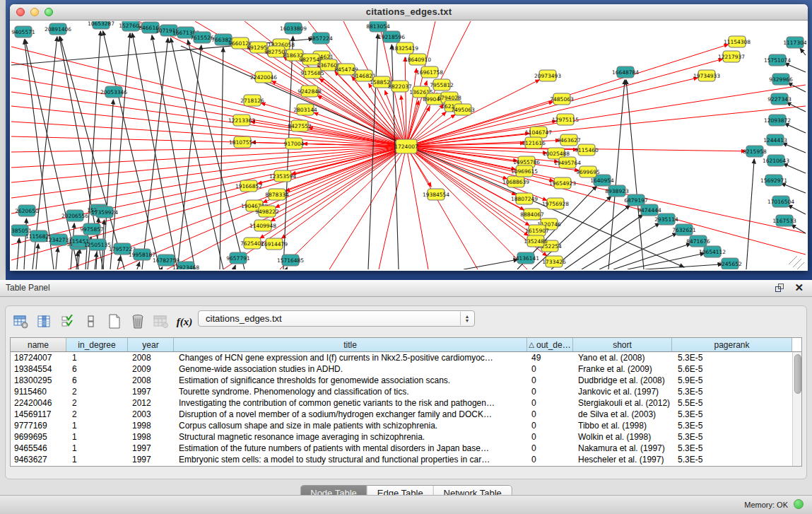  I want to click on select-rows-icon, so click(68, 322).